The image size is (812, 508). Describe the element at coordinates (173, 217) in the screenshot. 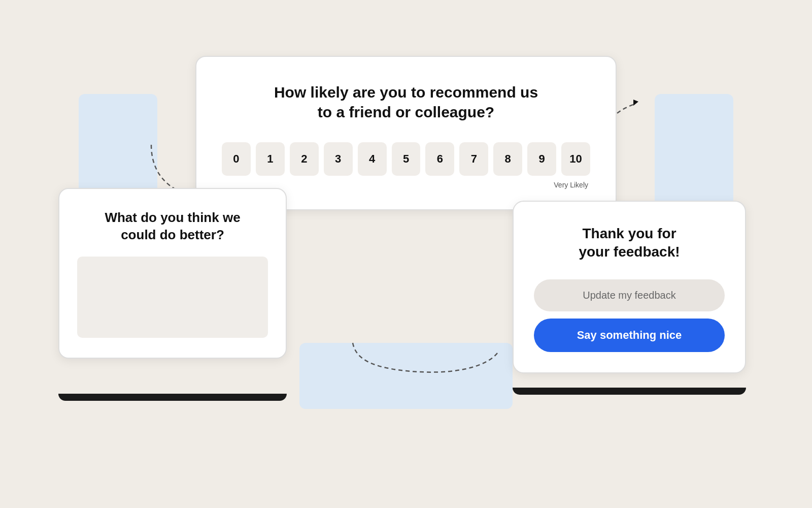

I see `followup-question-line1: What do you think we` at that location.